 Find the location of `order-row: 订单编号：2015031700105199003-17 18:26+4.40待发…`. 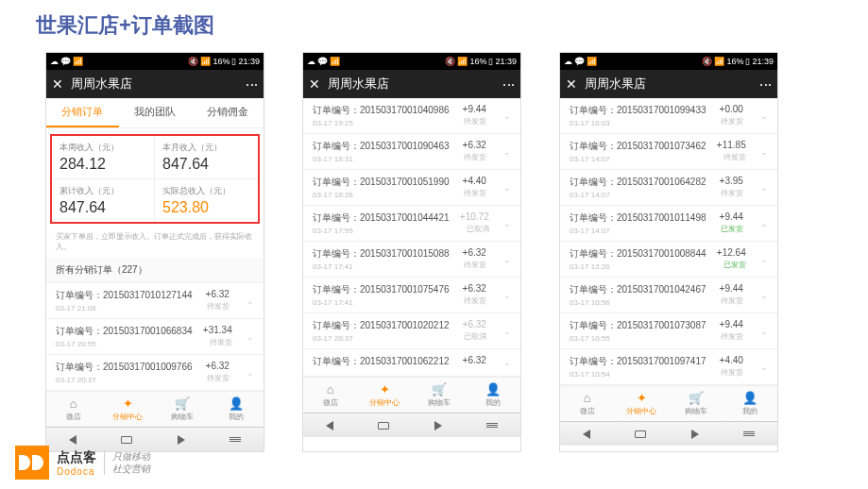

order-row: 订单编号：2015031700105199003-17 18:26+4.40待发… is located at coordinates (412, 188).